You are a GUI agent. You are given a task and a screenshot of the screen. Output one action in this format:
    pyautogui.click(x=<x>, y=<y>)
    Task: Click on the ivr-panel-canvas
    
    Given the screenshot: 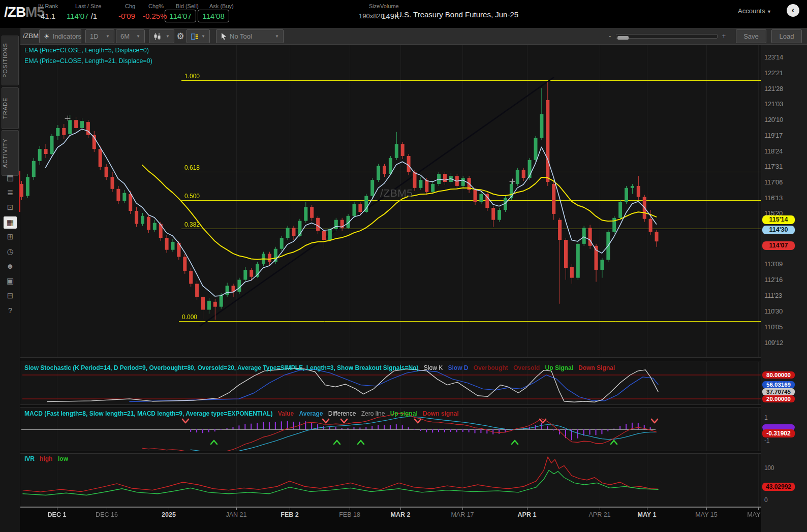 What is the action you would take?
    pyautogui.click(x=390, y=480)
    